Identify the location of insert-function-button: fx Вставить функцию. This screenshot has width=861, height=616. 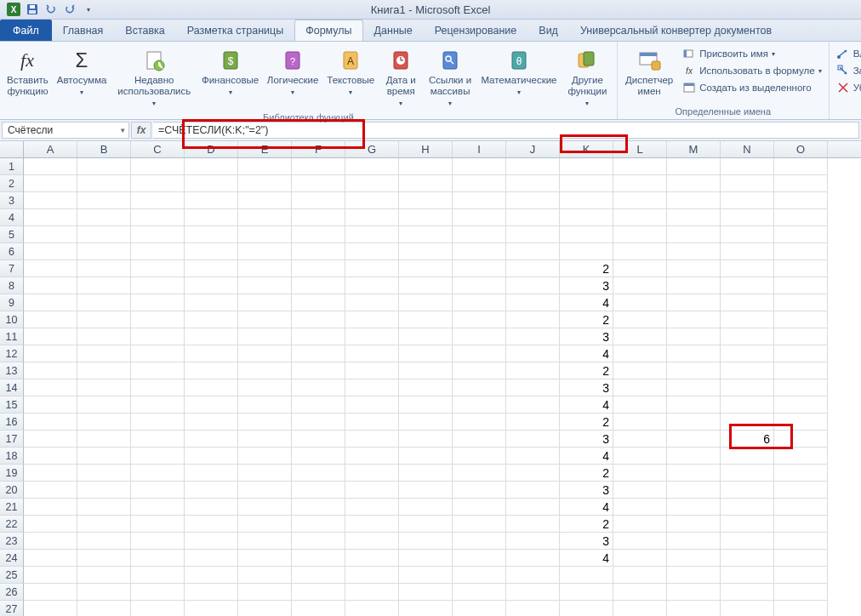
(27, 71).